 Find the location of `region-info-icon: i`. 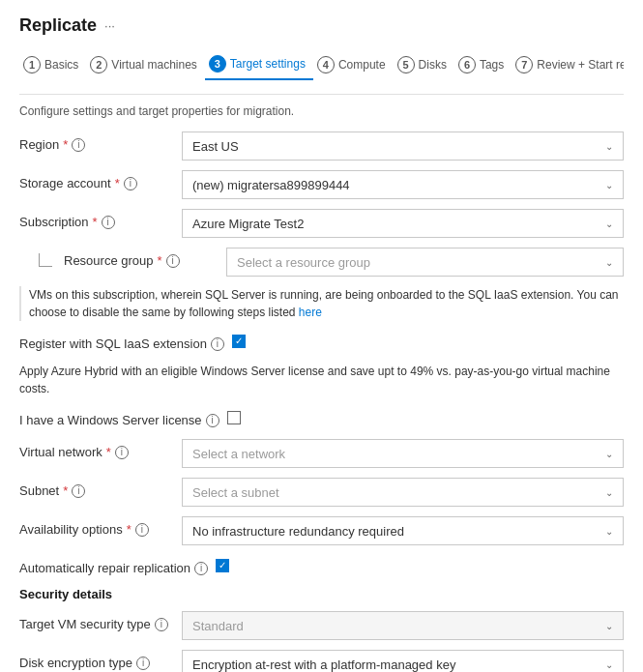

region-info-icon: i is located at coordinates (78, 145).